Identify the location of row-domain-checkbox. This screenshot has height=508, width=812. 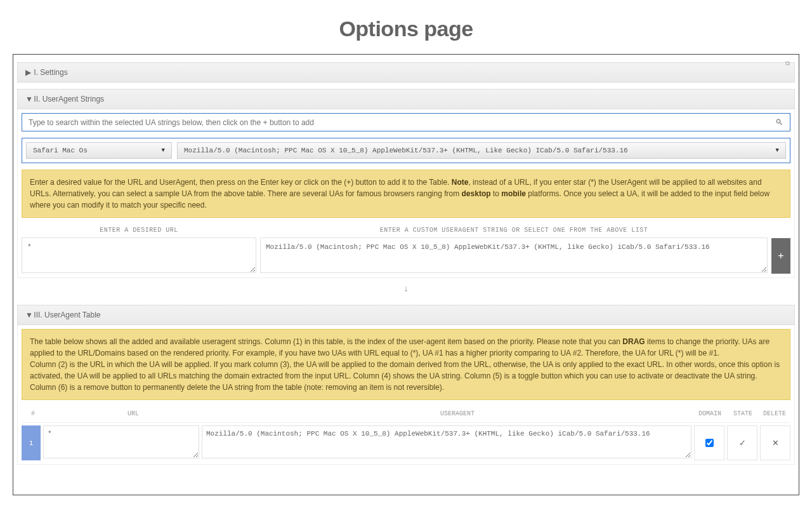
(709, 443).